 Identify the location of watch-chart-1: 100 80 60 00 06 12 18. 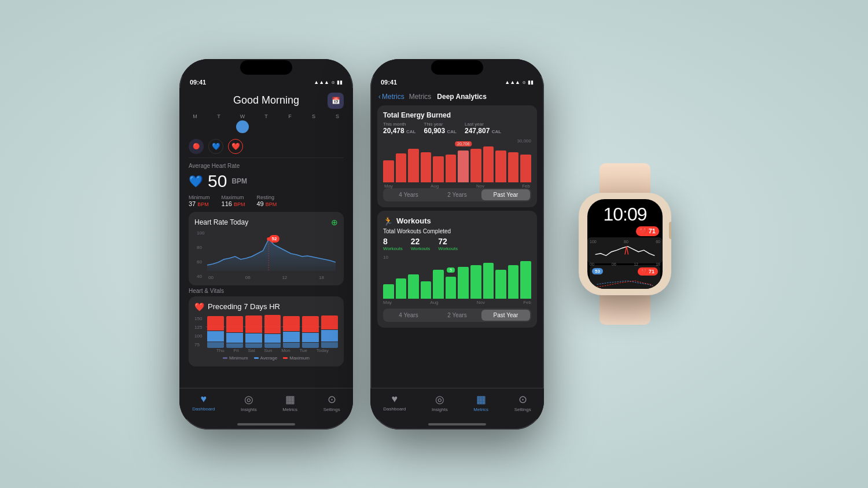
(625, 250).